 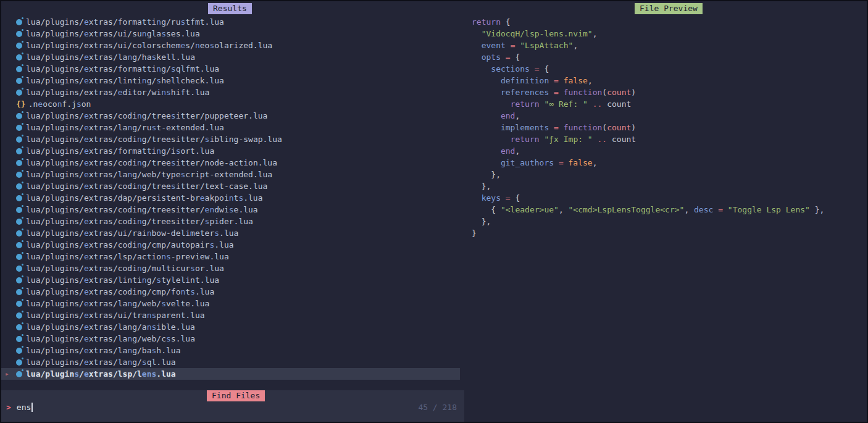 What do you see at coordinates (233, 198) in the screenshot?
I see `result-item: lua/plugins/extras/dap/persistent-breakp…` at bounding box center [233, 198].